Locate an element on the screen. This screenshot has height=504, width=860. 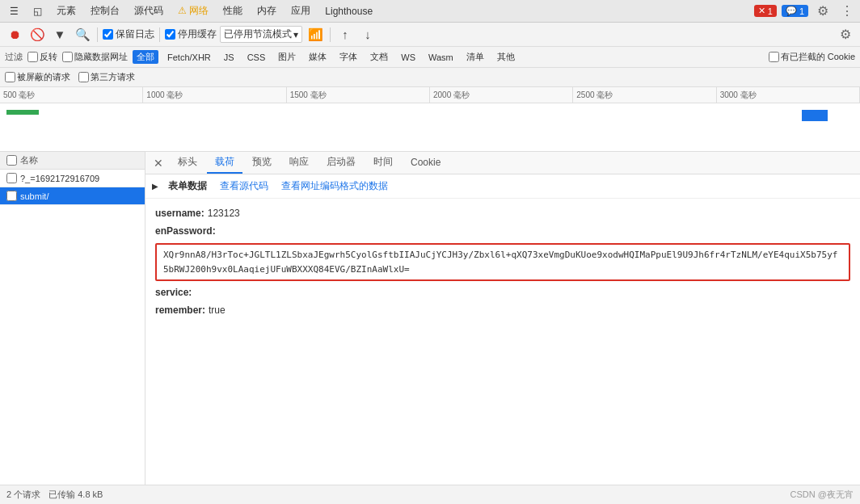
error-icon: ✕ is located at coordinates (761, 11).